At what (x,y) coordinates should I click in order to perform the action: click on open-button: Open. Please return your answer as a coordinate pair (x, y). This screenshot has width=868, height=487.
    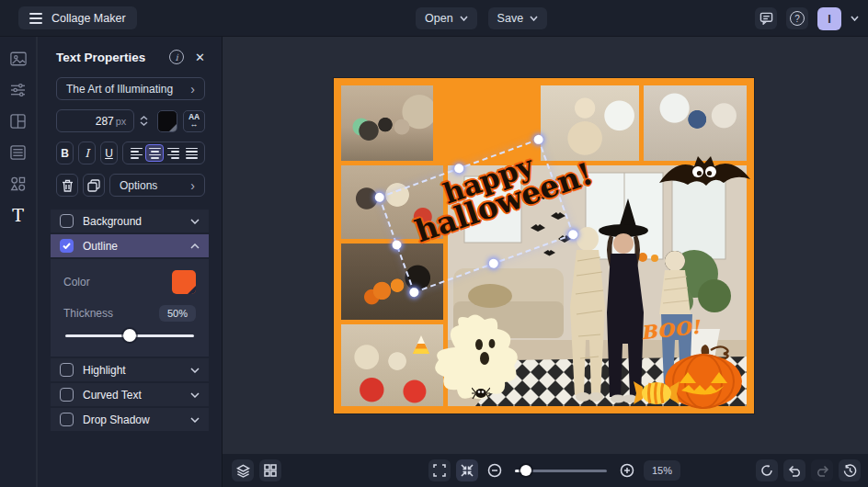
    Looking at the image, I should click on (447, 18).